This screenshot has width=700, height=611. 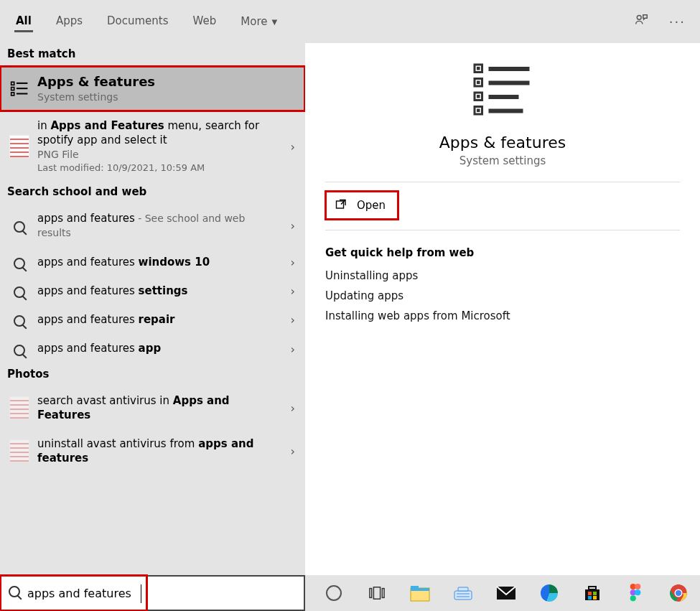 I want to click on tab-more-label: More, so click(x=254, y=22).